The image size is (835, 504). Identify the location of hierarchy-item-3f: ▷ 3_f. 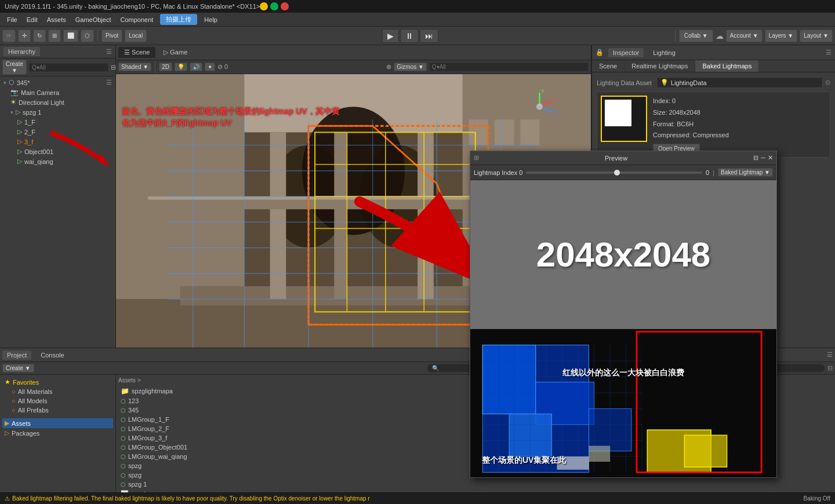
(65, 141).